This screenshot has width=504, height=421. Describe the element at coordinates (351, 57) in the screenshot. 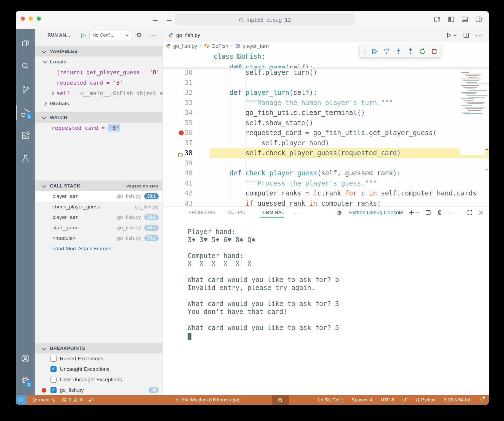

I see `code-line: 10class GoFish:` at that location.